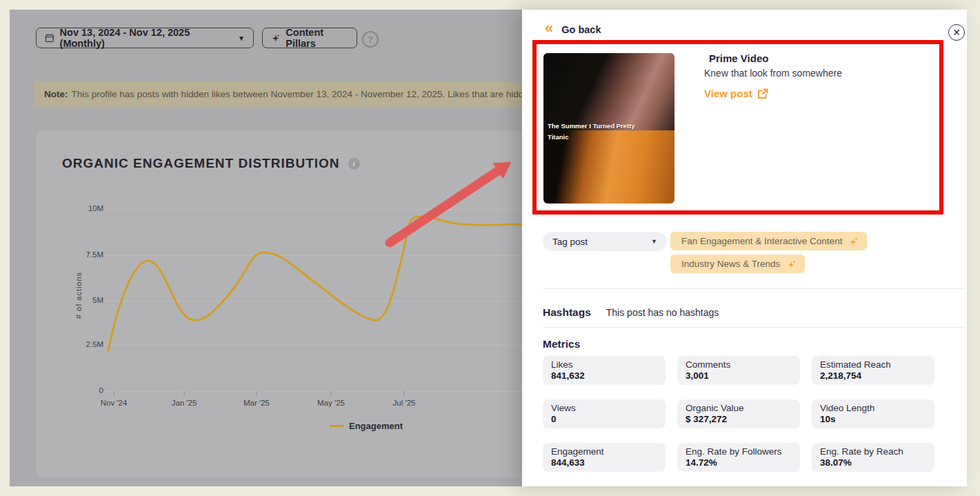  Describe the element at coordinates (86, 344) in the screenshot. I see `y-tick-label: 2.5M` at that location.